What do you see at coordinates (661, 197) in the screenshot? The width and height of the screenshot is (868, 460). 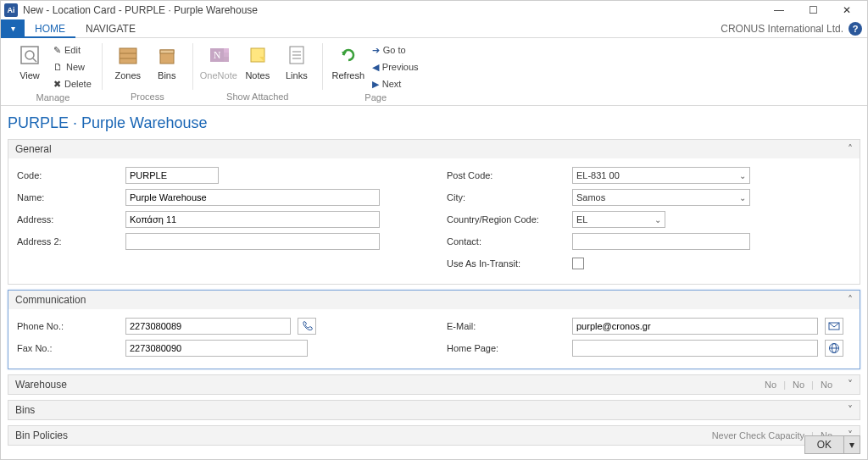 I see `city-dropdown: Samos⌄` at bounding box center [661, 197].